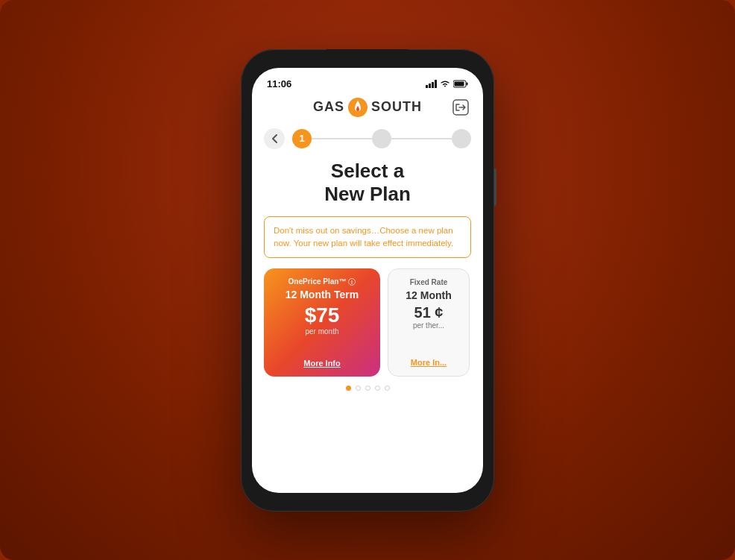 The height and width of the screenshot is (560, 735). I want to click on logo-text-right: SOUTH, so click(397, 107).